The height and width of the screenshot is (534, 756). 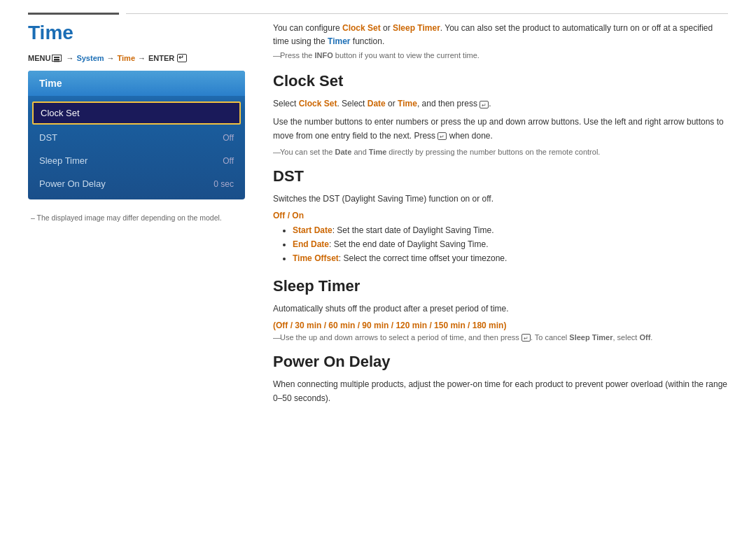 I want to click on side-menu-items: Clock Set DST Off Sleep Timer Off Power …, so click(x=136, y=148).